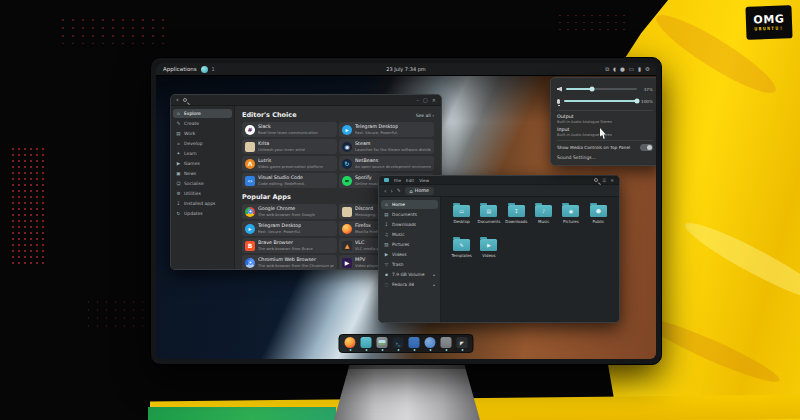 The height and width of the screenshot is (420, 800). I want to click on folder-videos: ▶Videos, so click(488, 248).